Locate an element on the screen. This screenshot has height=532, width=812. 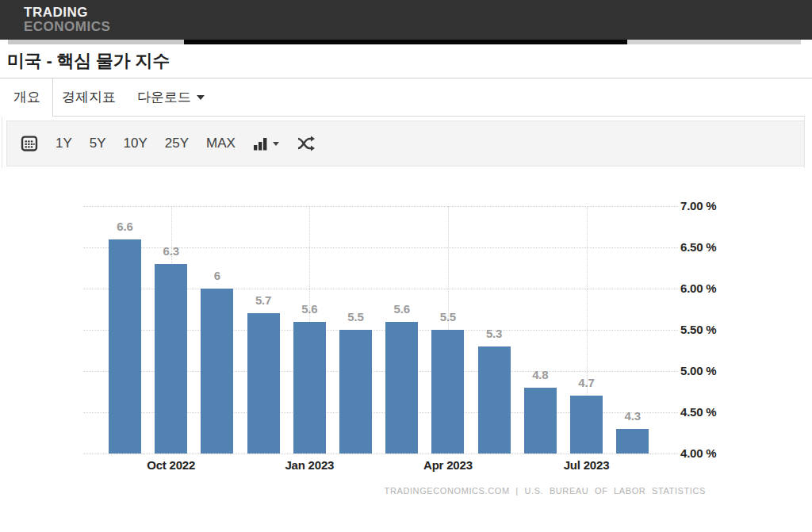
x-axis-label: Jul 2023 is located at coordinates (587, 465).